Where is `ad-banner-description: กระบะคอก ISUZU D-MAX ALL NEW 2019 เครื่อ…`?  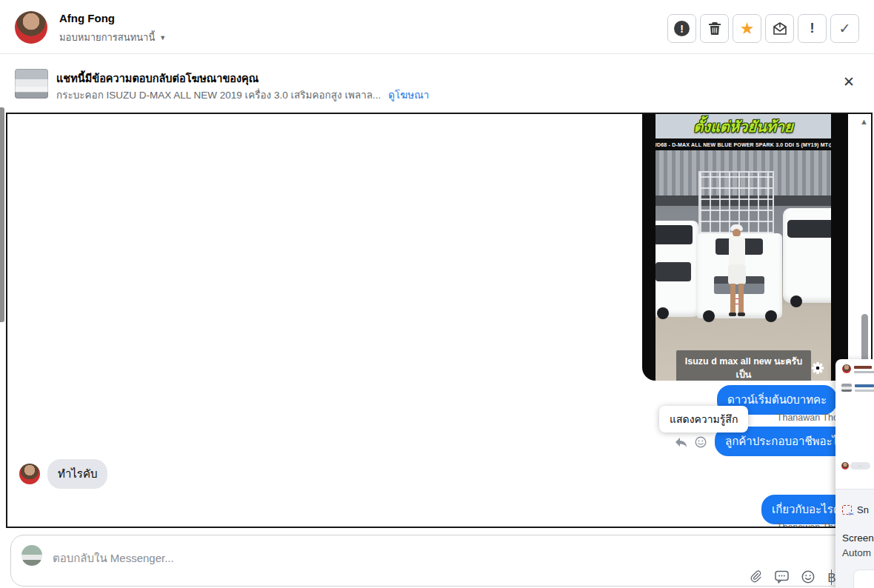
ad-banner-description: กระบะคอก ISUZU D-MAX ALL NEW 2019 เครื่อ… is located at coordinates (243, 95).